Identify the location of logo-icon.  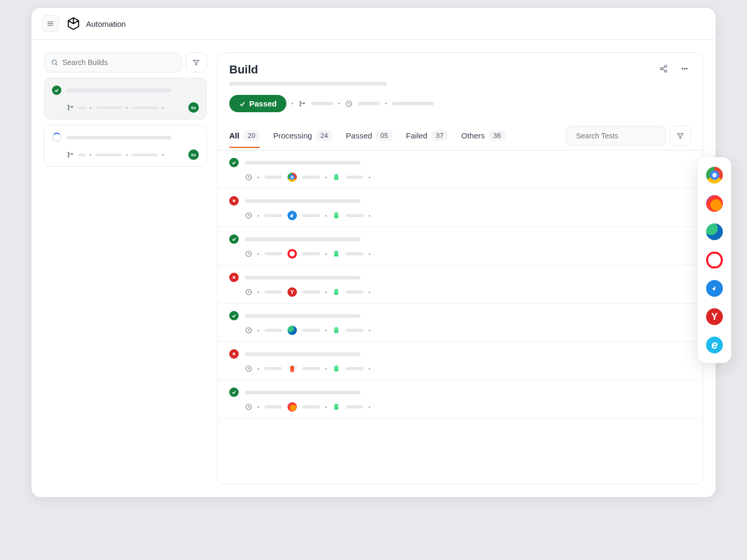
(73, 24).